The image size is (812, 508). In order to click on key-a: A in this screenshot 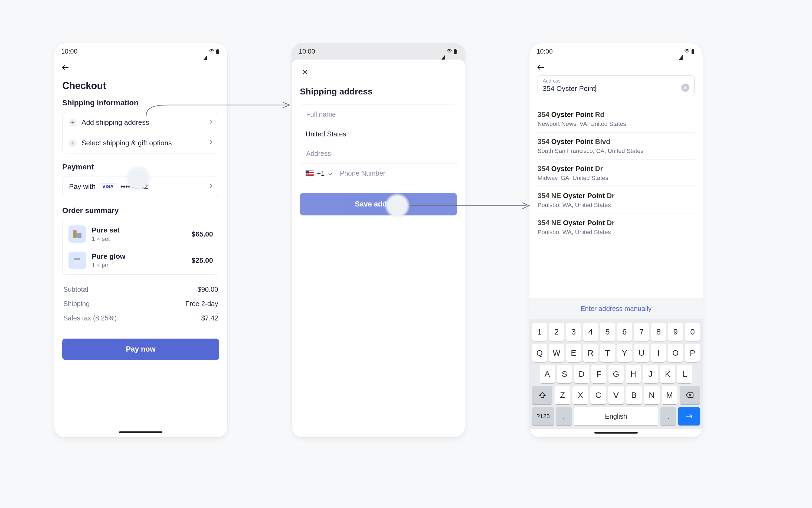, I will do `click(547, 374)`.